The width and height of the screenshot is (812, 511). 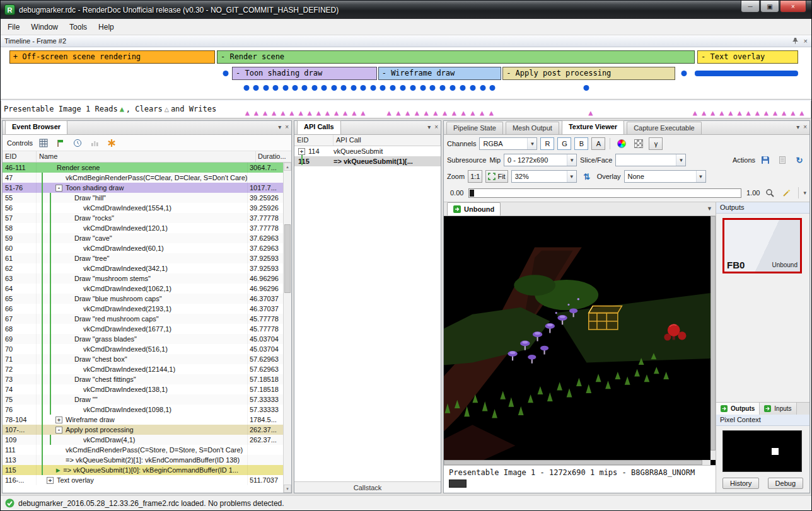 What do you see at coordinates (142, 470) in the screenshot?
I see `event-row: 115▶=> vkQueueSubmit(1)[0]: vkBeginComma…` at bounding box center [142, 470].